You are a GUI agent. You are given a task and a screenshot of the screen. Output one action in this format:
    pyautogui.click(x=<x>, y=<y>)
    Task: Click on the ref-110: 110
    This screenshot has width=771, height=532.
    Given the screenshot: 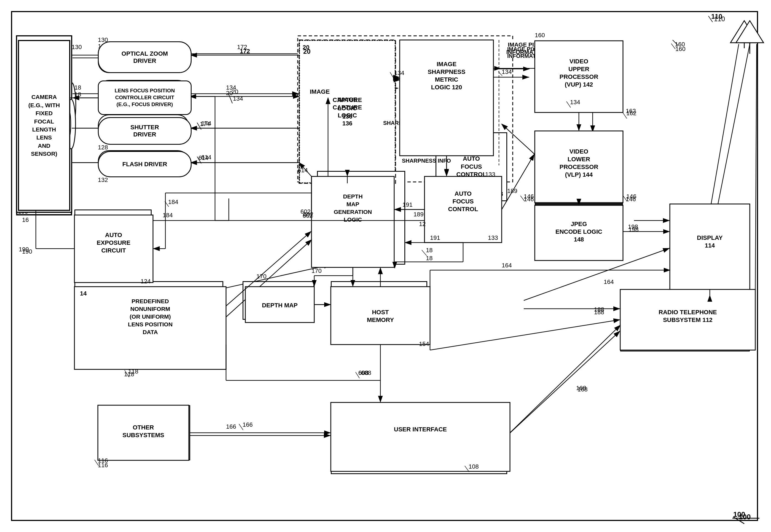 What is the action you would take?
    pyautogui.click(x=719, y=19)
    